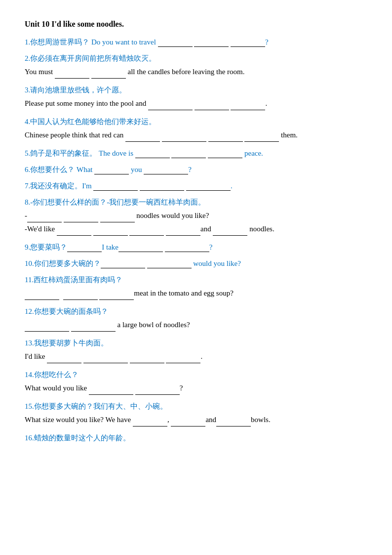  What do you see at coordinates (196, 280) in the screenshot?
I see `q11-chinese: 11.西红柿鸡蛋汤里面有肉吗？` at bounding box center [196, 280].